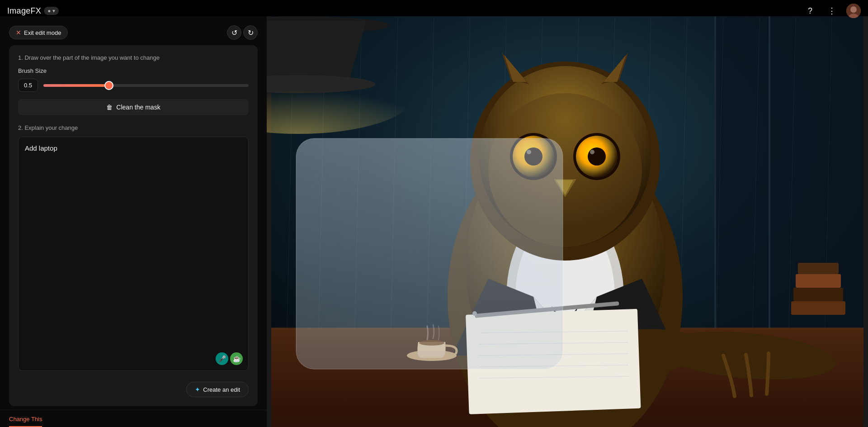 This screenshot has height=427, width=868. I want to click on more-options-button: ⋮, so click(832, 11).